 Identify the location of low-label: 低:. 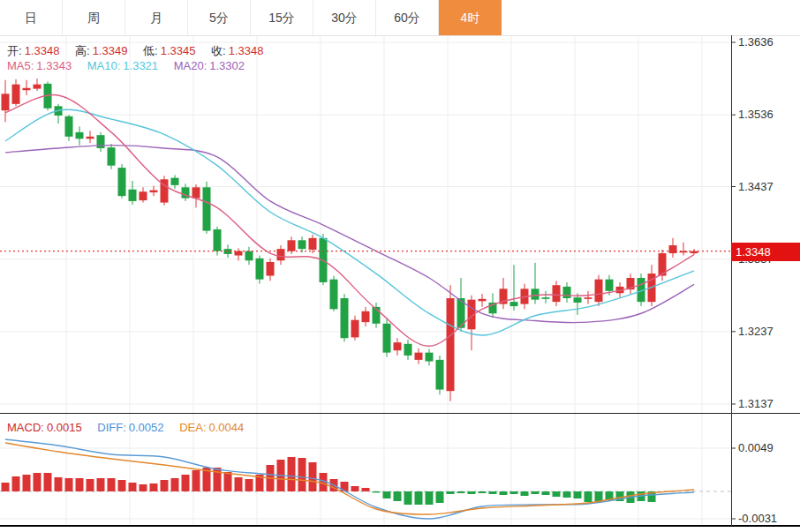
(150, 51).